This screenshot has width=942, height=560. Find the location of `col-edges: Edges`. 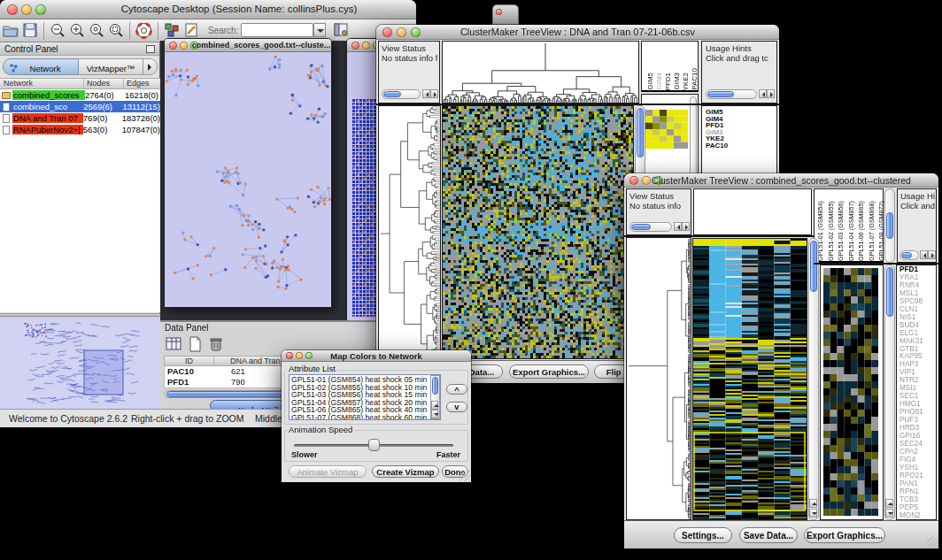

col-edges: Edges is located at coordinates (142, 83).